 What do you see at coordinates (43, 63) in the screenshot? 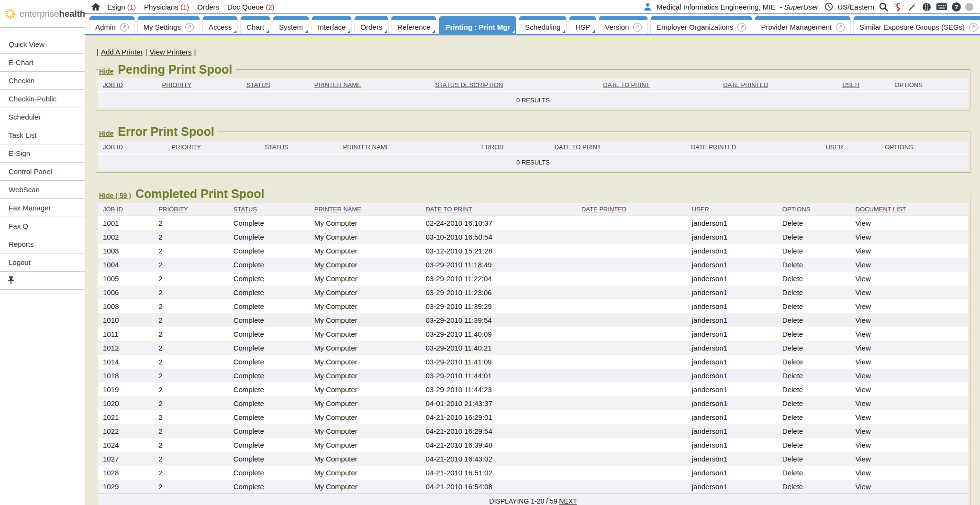
I see `sidebar-item-e-chart: E-Chart` at bounding box center [43, 63].